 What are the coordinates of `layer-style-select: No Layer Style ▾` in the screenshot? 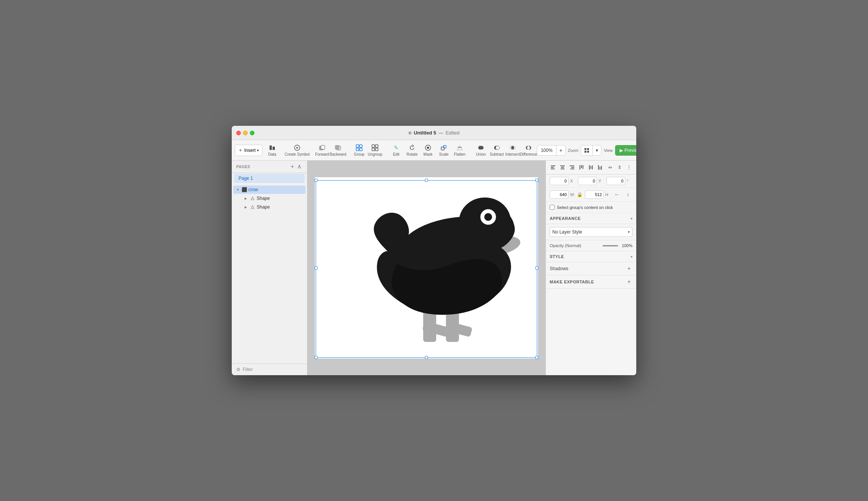 It's located at (591, 232).